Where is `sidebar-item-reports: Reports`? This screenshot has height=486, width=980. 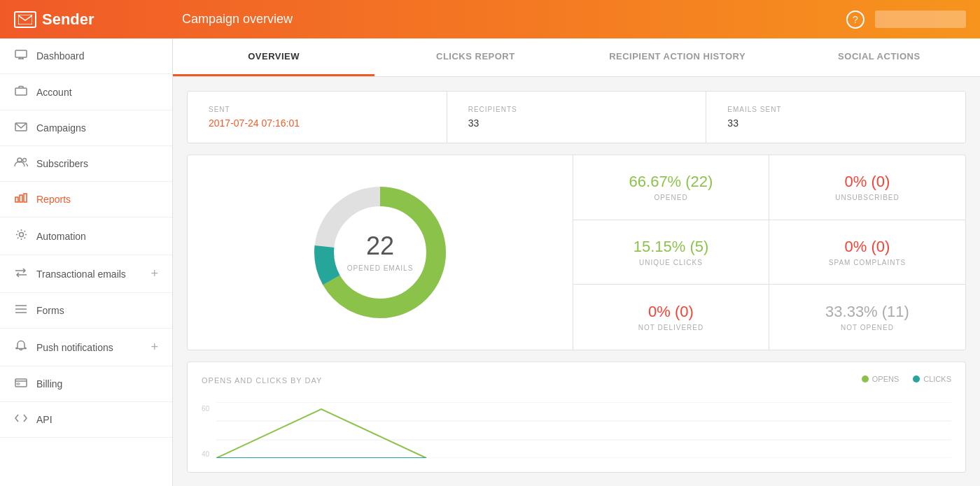
sidebar-item-reports: Reports is located at coordinates (86, 200).